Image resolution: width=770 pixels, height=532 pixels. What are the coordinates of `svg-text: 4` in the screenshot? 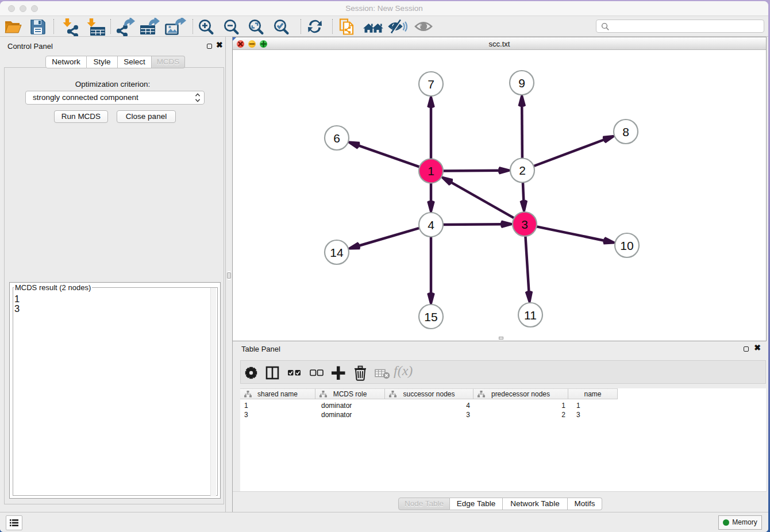 It's located at (431, 225).